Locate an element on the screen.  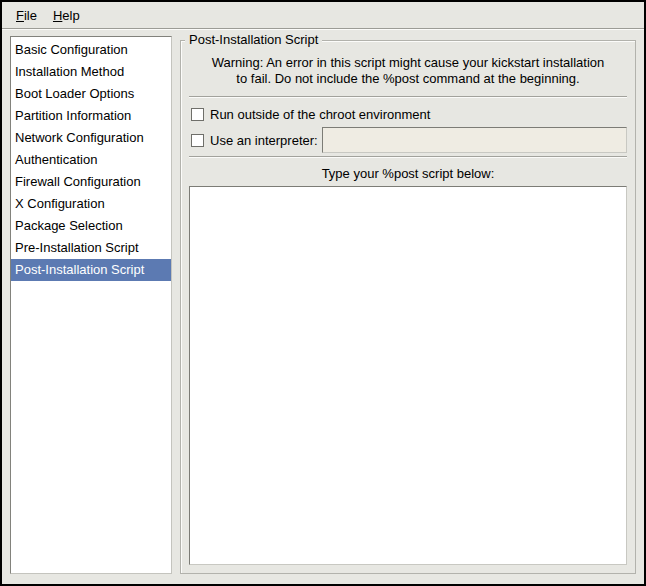
sidebar-item-post-installation-script: Post-Installation Script is located at coordinates (91, 270).